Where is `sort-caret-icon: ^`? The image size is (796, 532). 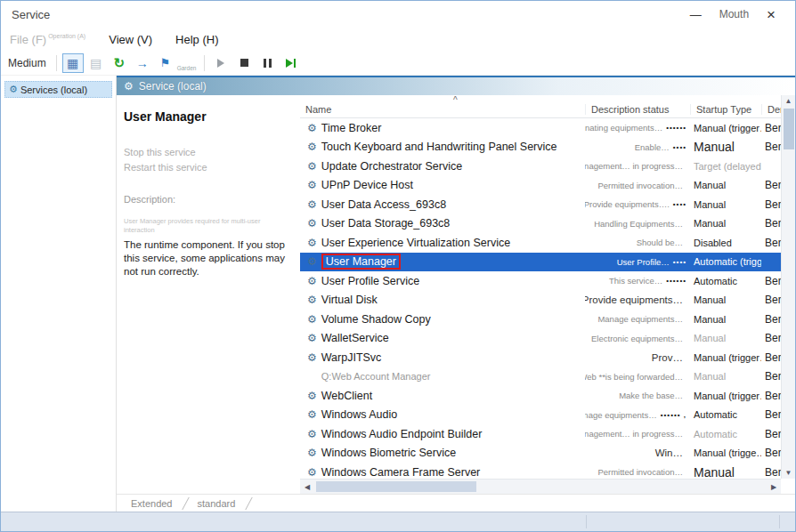 sort-caret-icon: ^ is located at coordinates (456, 100).